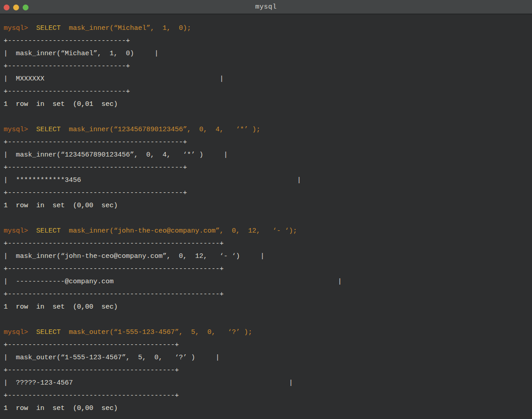  Describe the element at coordinates (266, 155) in the screenshot. I see `table-header-row: | mask_inner(“1234567890123456”, 0, 4, ‘…` at that location.